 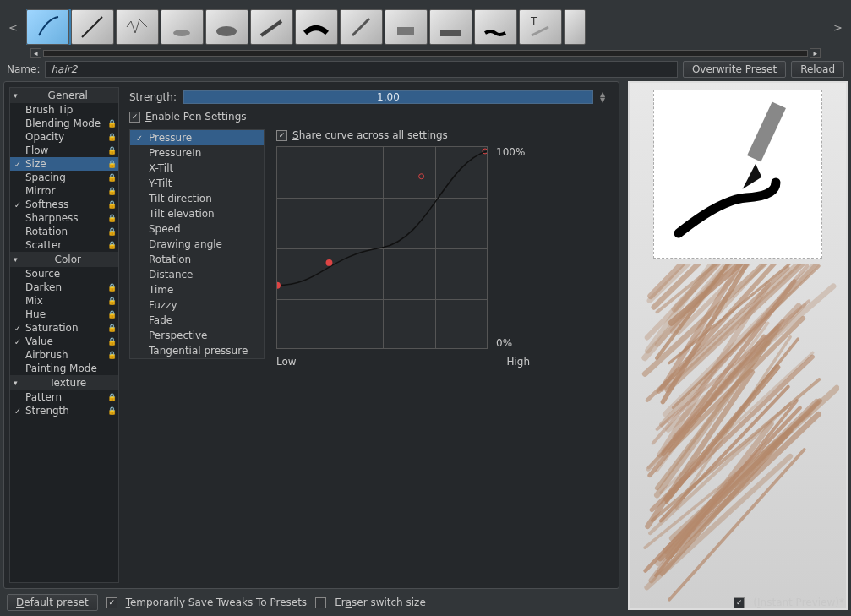 What do you see at coordinates (64, 301) in the screenshot?
I see `category-item: Mix🔒` at bounding box center [64, 301].